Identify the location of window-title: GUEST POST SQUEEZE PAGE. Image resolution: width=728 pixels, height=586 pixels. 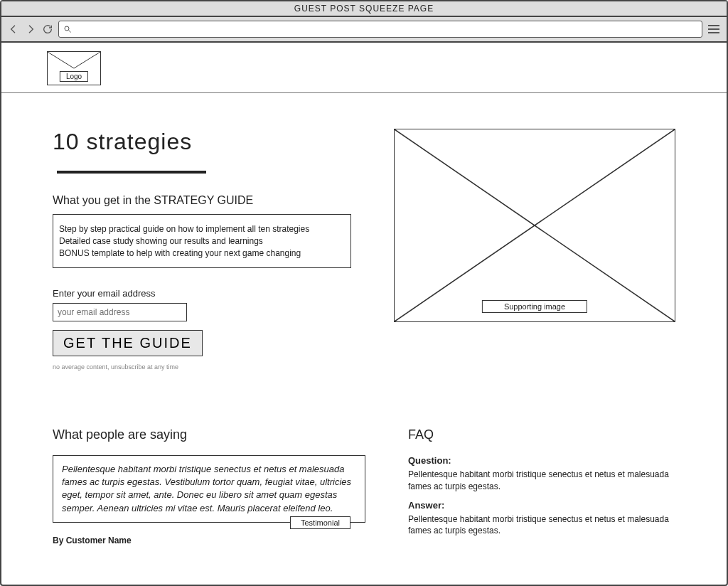
(364, 9).